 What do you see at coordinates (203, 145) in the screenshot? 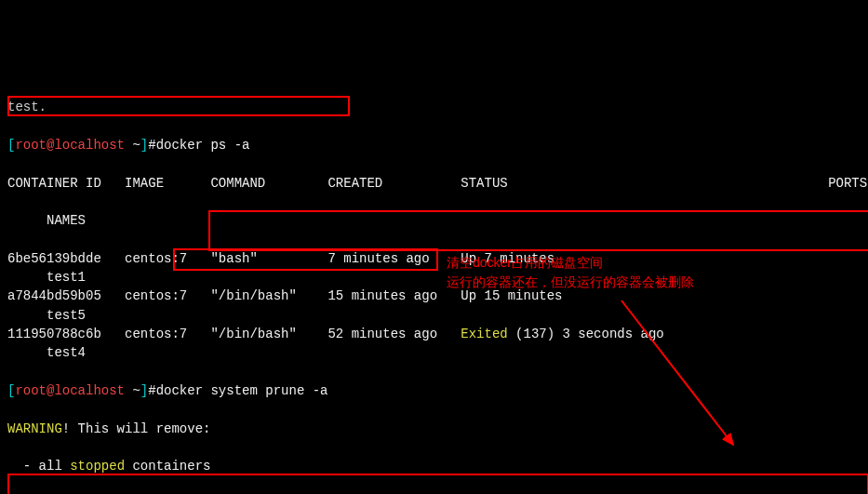
I see `command-1: docker ps -a` at bounding box center [203, 145].